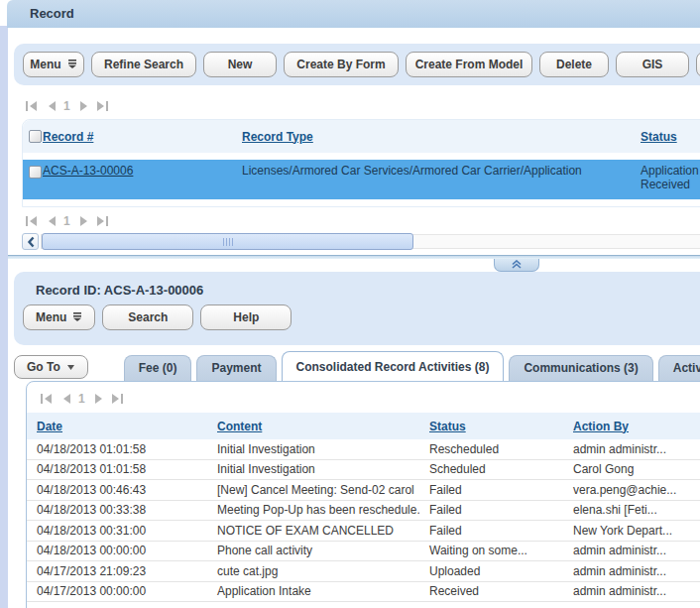  Describe the element at coordinates (46, 64) in the screenshot. I see `menu-button-label: Menu` at that location.